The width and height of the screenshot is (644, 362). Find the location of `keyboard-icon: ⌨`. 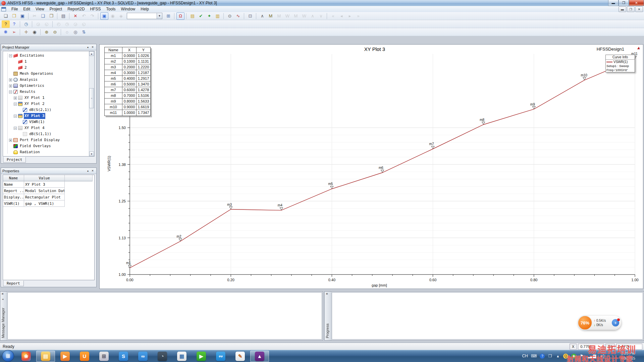

keyboard-icon: ⌨ is located at coordinates (534, 356).